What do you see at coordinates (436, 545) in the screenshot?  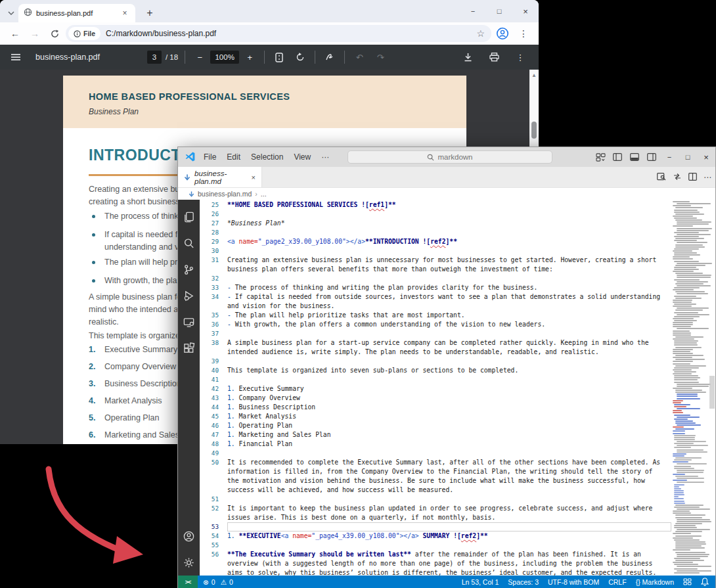 I see `code-line: 55` at bounding box center [436, 545].